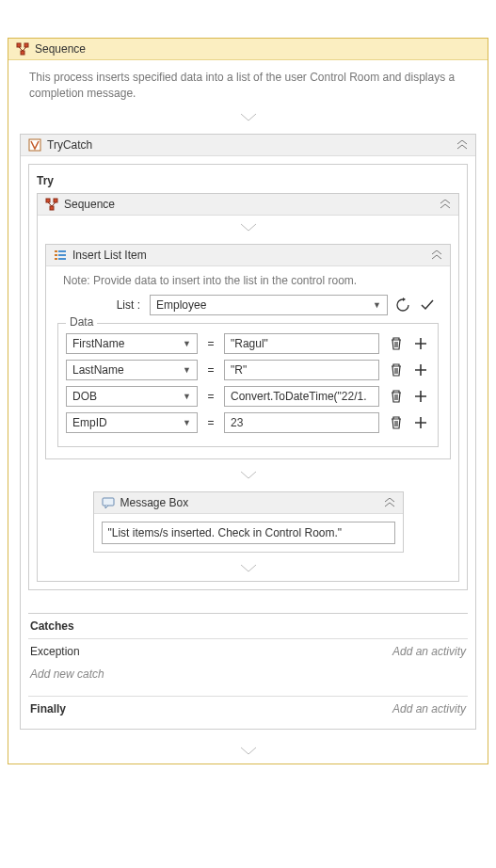 The image size is (496, 868). What do you see at coordinates (154, 503) in the screenshot?
I see `message-box-title: Message Box` at bounding box center [154, 503].